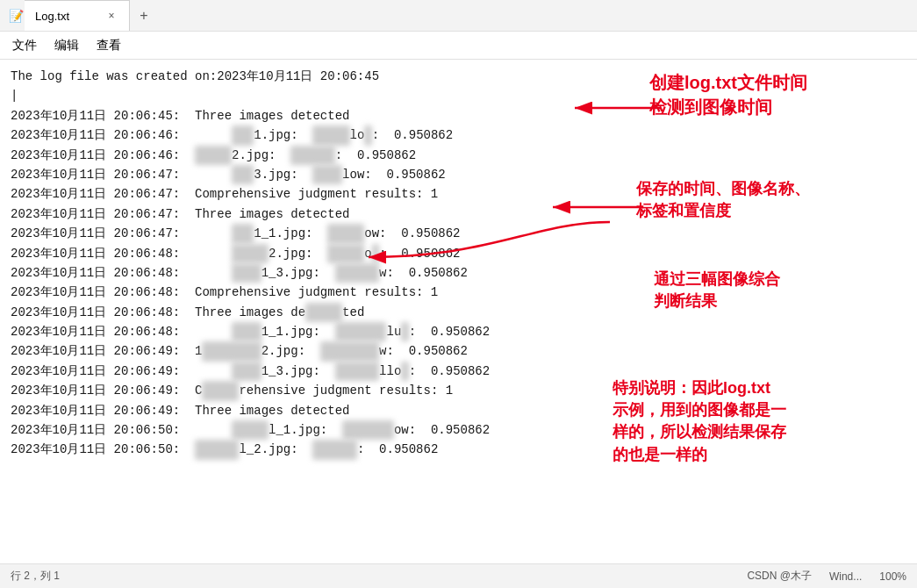 This screenshot has width=917, height=588. What do you see at coordinates (458, 312) in the screenshot?
I see `log-line: 2023年10月11日 20:06:48: Three images de███…` at bounding box center [458, 312].